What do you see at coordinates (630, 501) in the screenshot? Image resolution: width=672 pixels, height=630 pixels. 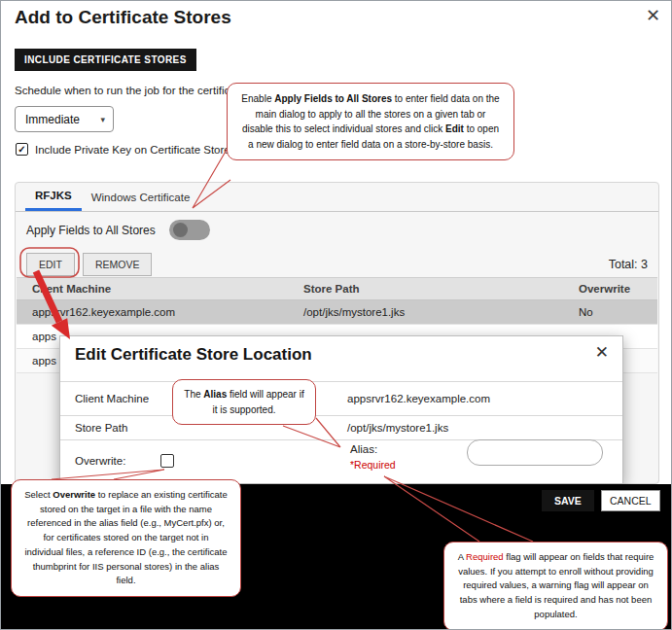 I see `cancel-button: CANCEL` at bounding box center [630, 501].